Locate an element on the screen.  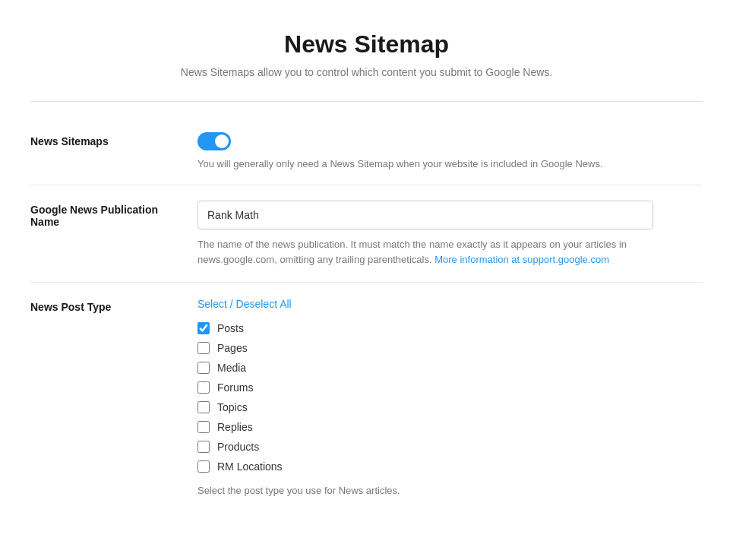
news-sitemaps-label: News Sitemaps is located at coordinates (114, 140).